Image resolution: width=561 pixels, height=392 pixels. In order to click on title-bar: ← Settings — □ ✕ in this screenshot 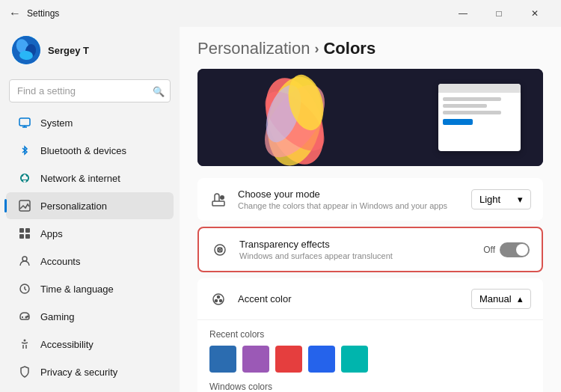, I will do `click(280, 13)`.